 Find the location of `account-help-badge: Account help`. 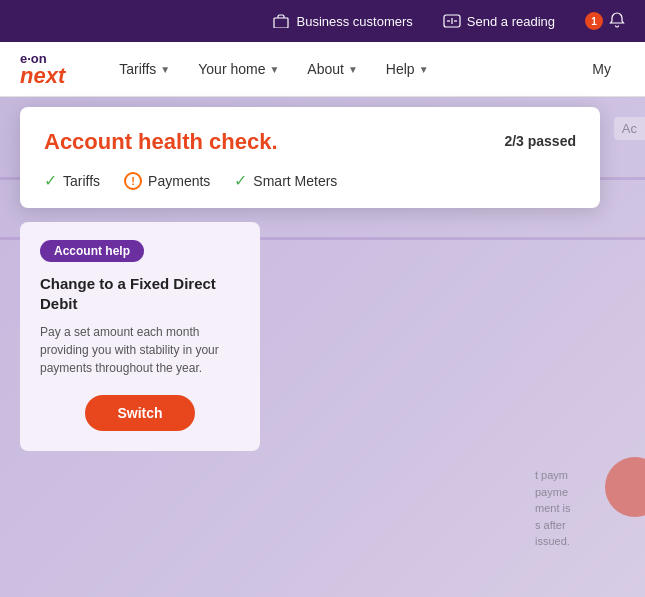

account-help-badge: Account help is located at coordinates (92, 251).